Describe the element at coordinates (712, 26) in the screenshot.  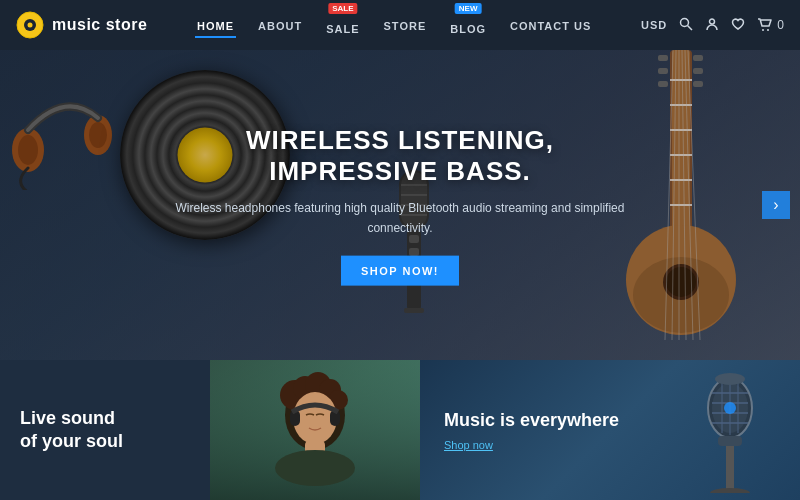
I see `navbar-icons: USD 0` at that location.